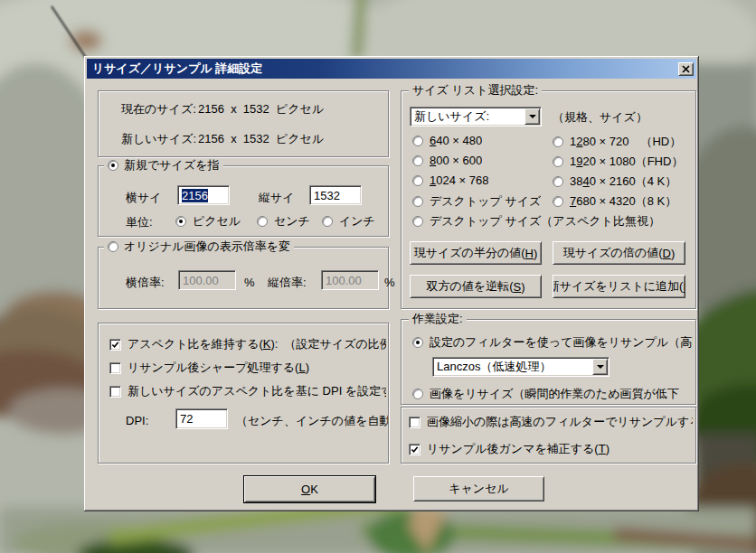  I want to click on unit-cm-option: センチ, so click(284, 221).